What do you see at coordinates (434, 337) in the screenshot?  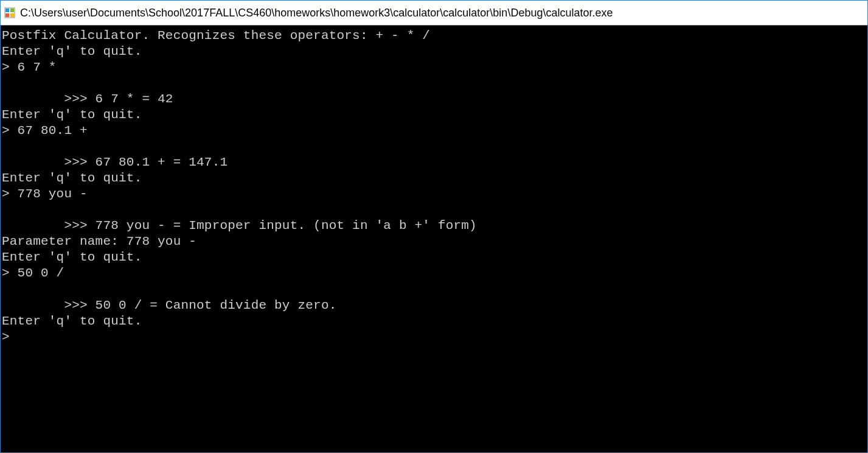 I see `console-line: >` at bounding box center [434, 337].